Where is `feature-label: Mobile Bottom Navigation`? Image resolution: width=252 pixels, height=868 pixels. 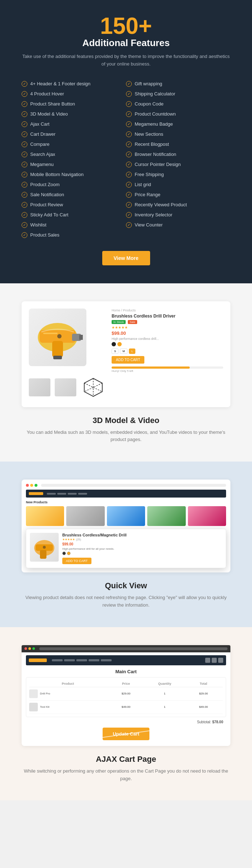 feature-label: Mobile Bottom Navigation is located at coordinates (57, 174).